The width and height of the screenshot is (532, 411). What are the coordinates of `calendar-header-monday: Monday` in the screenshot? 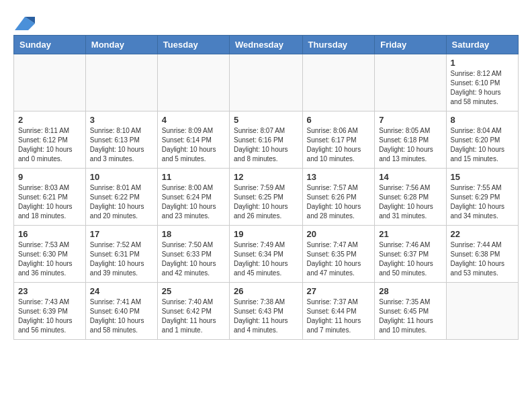 It's located at (121, 45).